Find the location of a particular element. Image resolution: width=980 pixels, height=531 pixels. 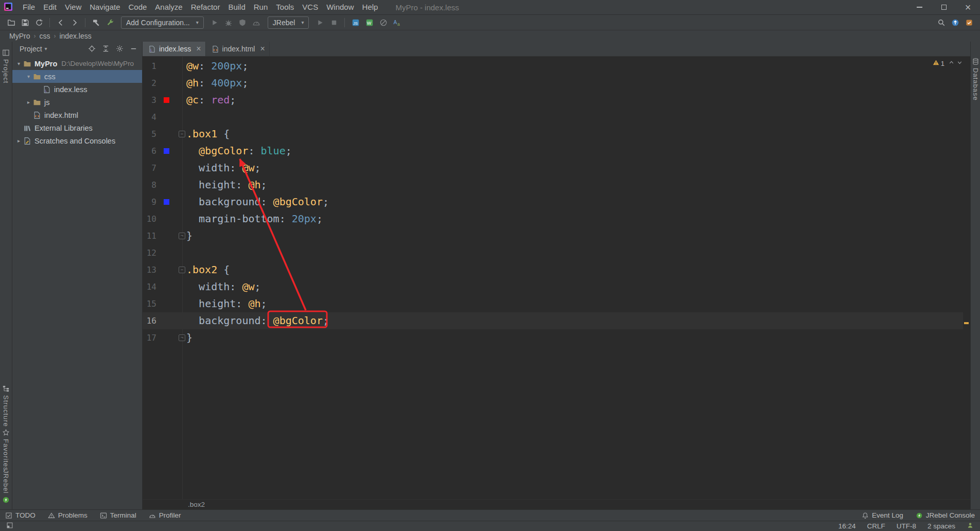

plugin-update-button is located at coordinates (969, 23).